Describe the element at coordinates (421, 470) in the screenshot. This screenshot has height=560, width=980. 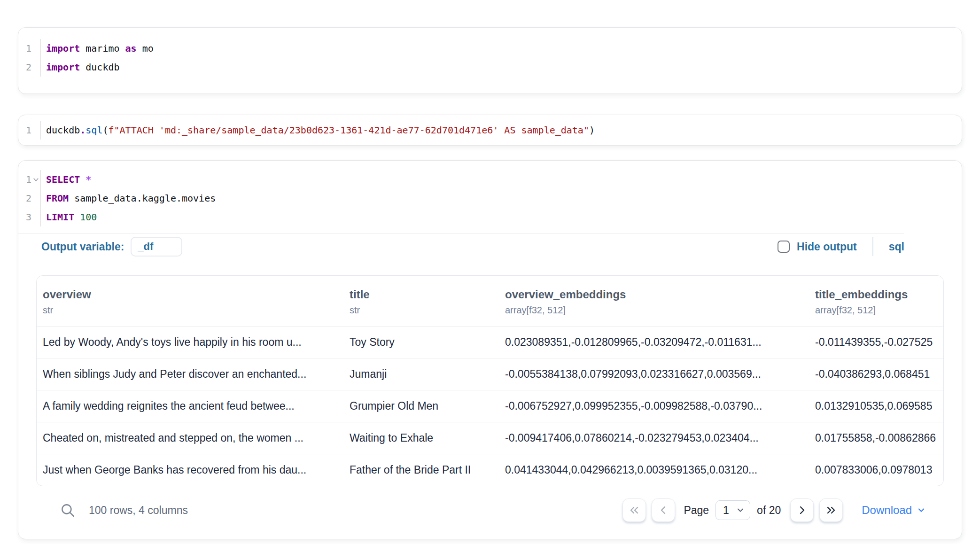
I see `table-cell: Father of the Bride Part II` at that location.